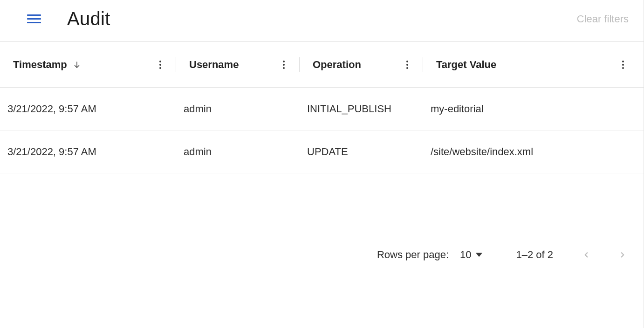 The height and width of the screenshot is (328, 644). Describe the element at coordinates (603, 19) in the screenshot. I see `clear-filters-button: Clear filters` at that location.